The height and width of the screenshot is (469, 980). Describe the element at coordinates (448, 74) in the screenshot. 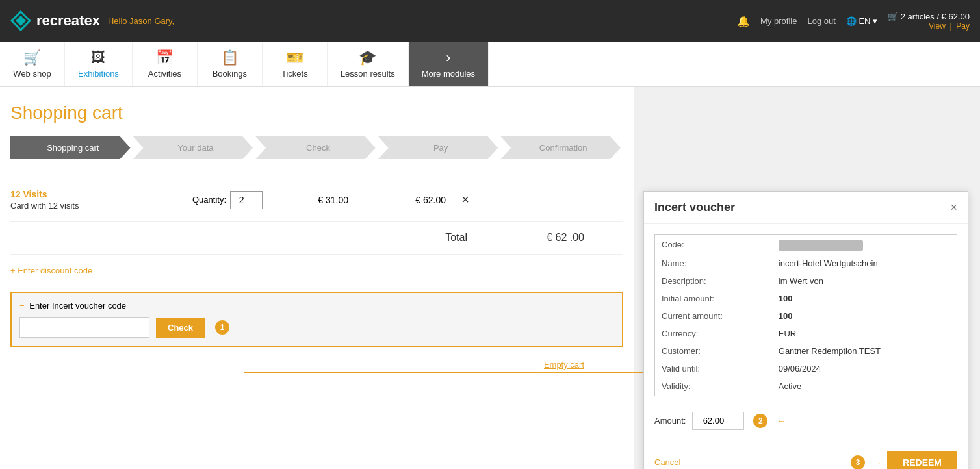

I see `more-modules-label: More modules` at that location.